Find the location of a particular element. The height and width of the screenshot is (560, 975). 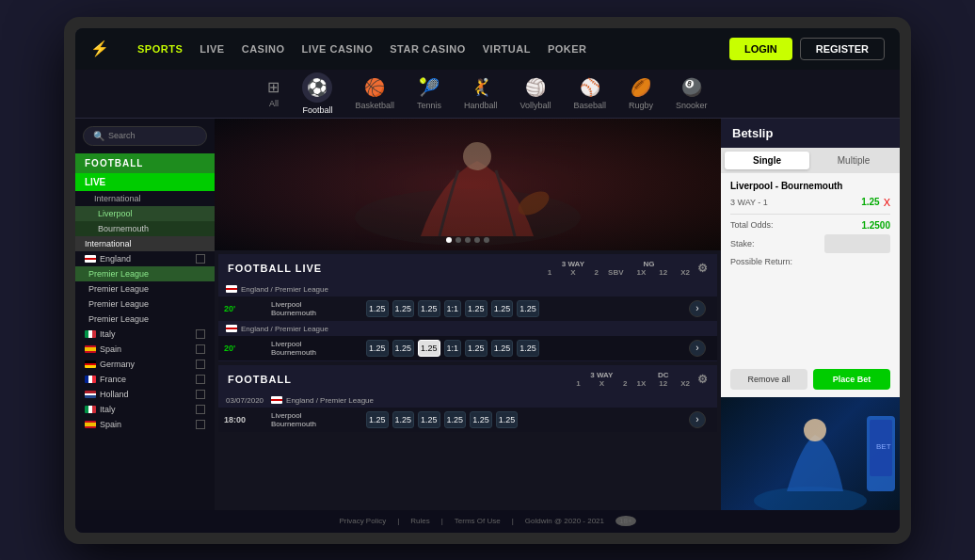

col-2: 2 is located at coordinates (597, 273).